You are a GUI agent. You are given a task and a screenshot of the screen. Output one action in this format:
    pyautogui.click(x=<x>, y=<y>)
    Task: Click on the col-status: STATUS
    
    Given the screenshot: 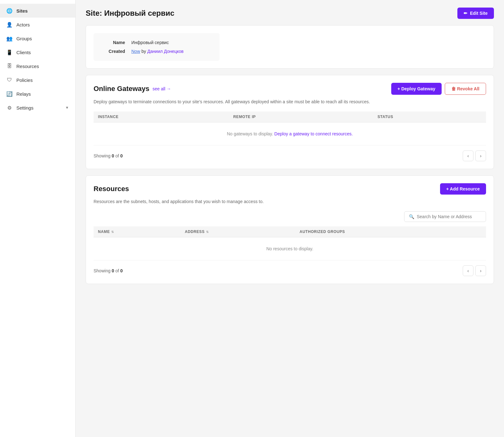 What is the action you would take?
    pyautogui.click(x=430, y=117)
    